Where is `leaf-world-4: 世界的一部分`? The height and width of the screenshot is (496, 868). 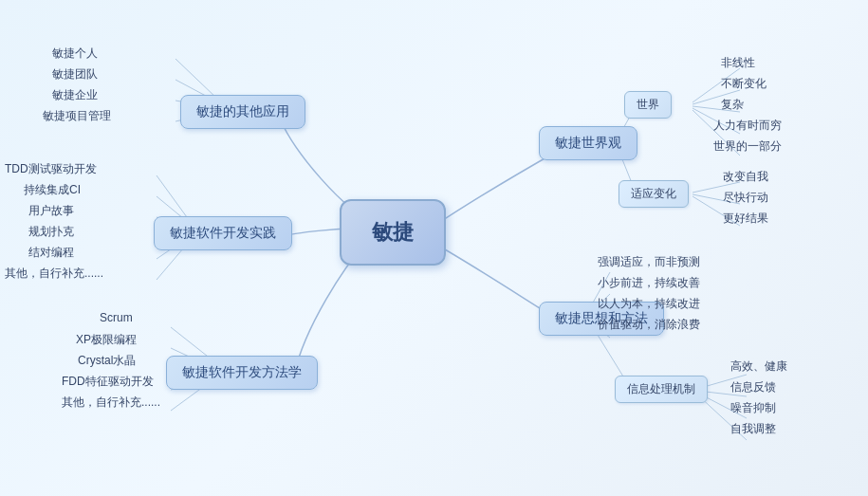
leaf-world-4: 世界的一部分 is located at coordinates (748, 146).